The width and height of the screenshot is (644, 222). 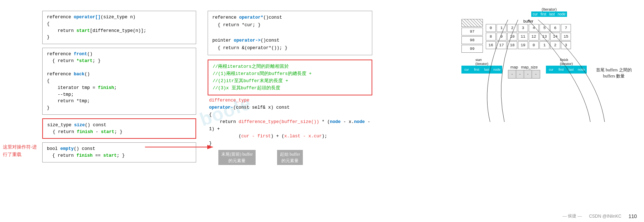 I want to click on code-line: { return *cur; }, so click(x=236, y=25).